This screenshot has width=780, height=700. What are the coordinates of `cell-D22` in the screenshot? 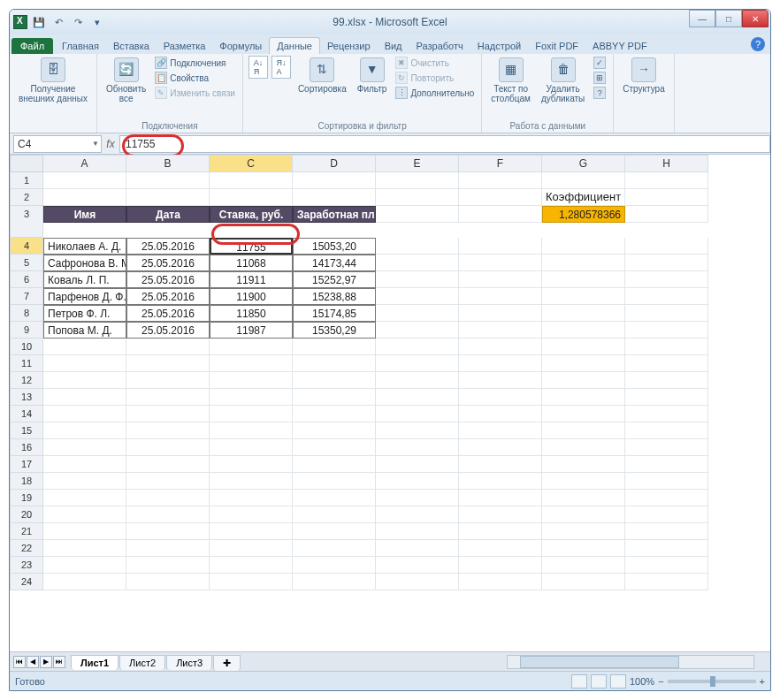 It's located at (334, 548).